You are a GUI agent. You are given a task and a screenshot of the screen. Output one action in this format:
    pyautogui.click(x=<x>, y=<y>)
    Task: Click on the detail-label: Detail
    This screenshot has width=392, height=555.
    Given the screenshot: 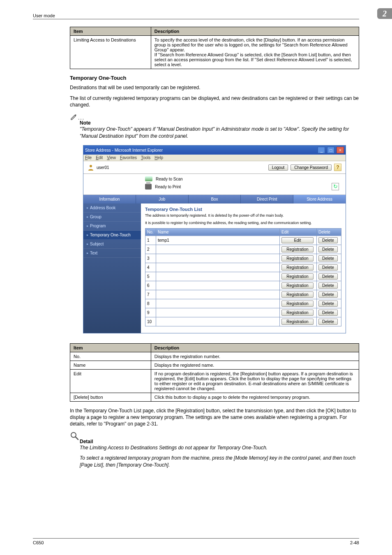 What is the action you would take?
    pyautogui.click(x=219, y=442)
    